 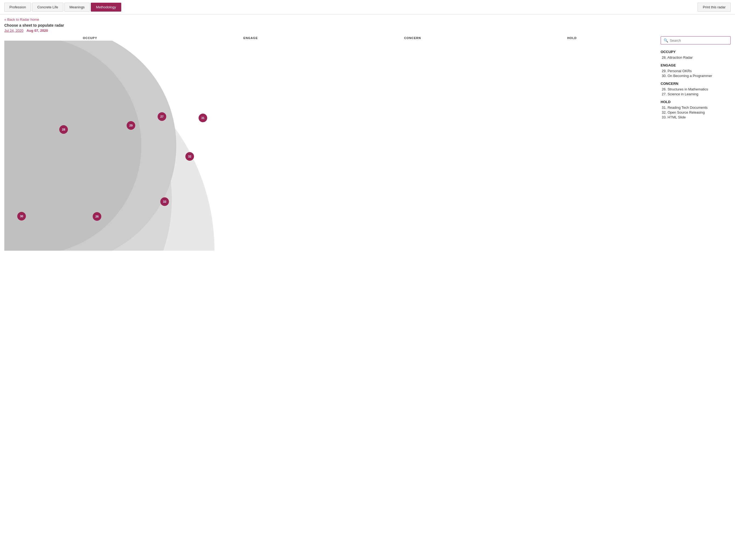 What do you see at coordinates (696, 40) in the screenshot?
I see `search-box: 🔍` at bounding box center [696, 40].